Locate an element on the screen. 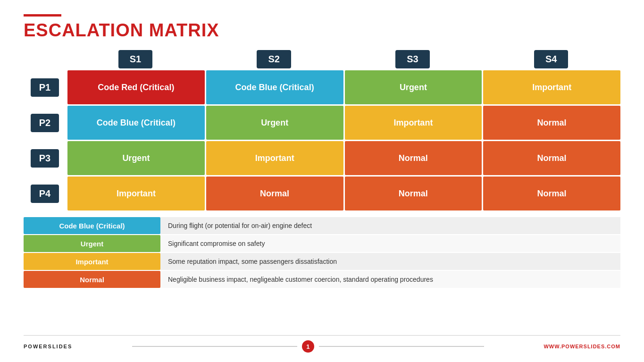 The image size is (644, 362). legend-label-1: Urgent is located at coordinates (92, 244).